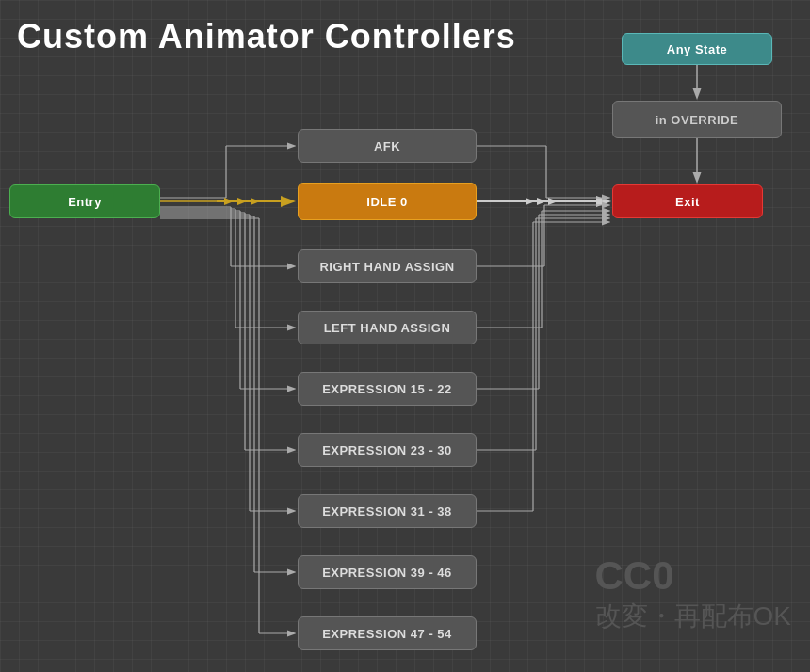 The image size is (810, 672). I want to click on node-any-state: Any State, so click(697, 49).